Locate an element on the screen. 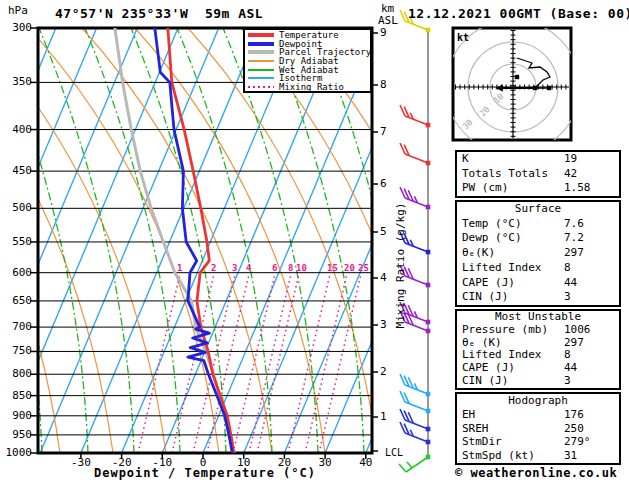 Image resolution: width=629 pixels, height=486 pixels. km-tick-label: 8 is located at coordinates (384, 84).